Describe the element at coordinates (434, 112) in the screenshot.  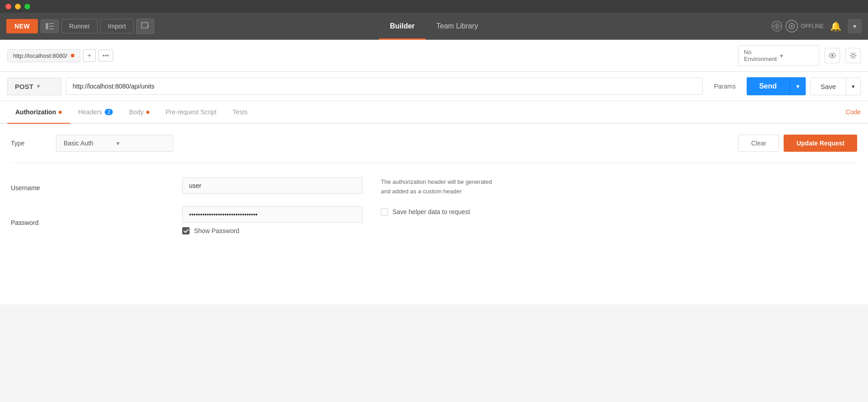
I see `request-tabs-nav: Authorization Headers 2 Body Pre-request…` at that location.